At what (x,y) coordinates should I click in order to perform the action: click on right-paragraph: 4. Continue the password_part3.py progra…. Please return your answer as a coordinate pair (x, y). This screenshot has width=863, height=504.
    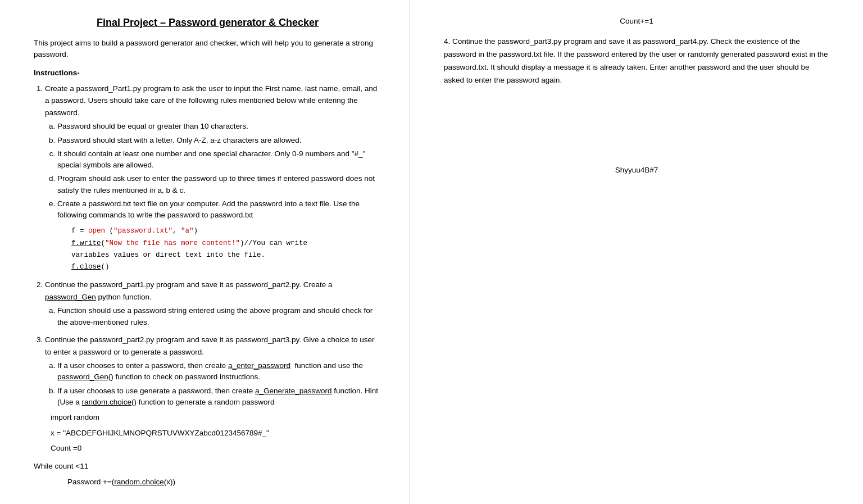
    Looking at the image, I should click on (637, 61).